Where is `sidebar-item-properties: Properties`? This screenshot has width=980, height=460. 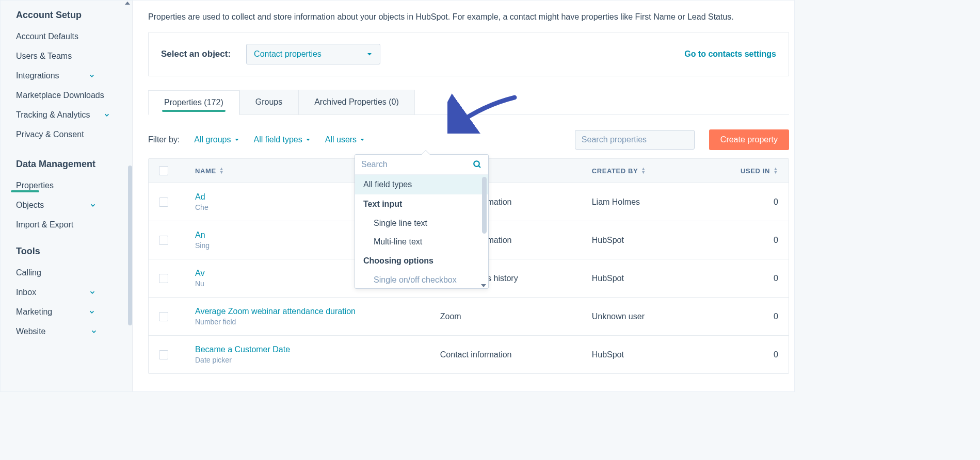 sidebar-item-properties: Properties is located at coordinates (74, 186).